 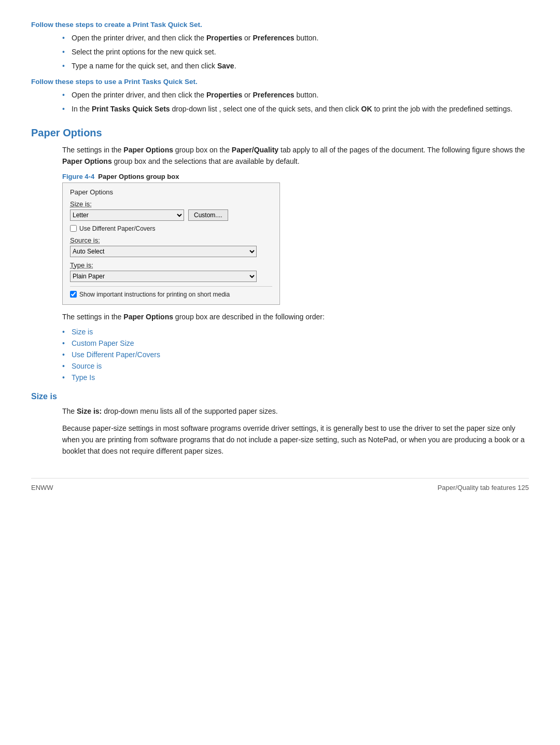 What do you see at coordinates (74, 228) in the screenshot?
I see `use-different-checkbox` at bounding box center [74, 228].